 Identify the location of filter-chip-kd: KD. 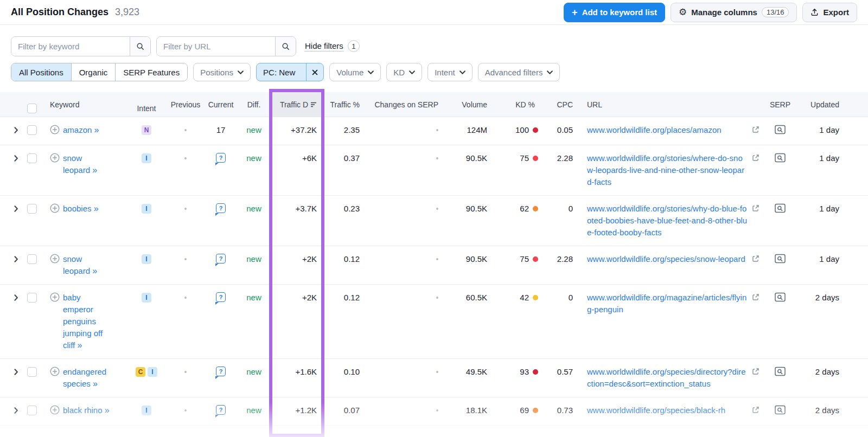
(404, 72).